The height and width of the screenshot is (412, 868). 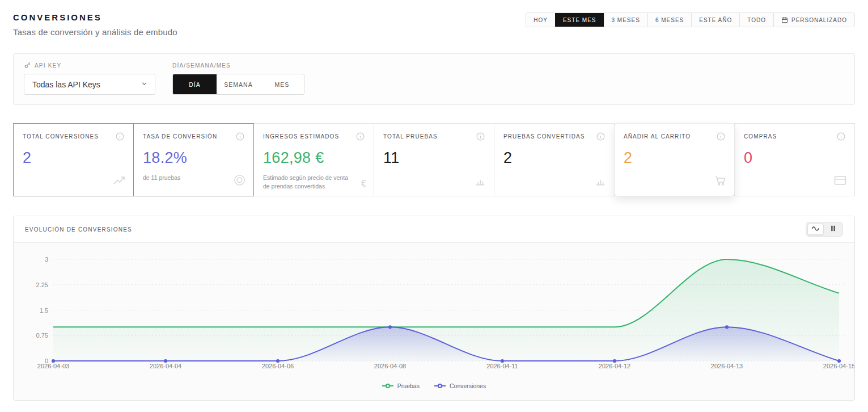 I want to click on cart-icon, so click(x=720, y=181).